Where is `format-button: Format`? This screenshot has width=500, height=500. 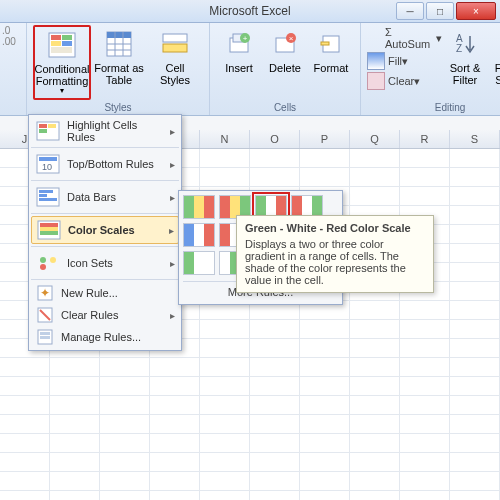 format-button: Format is located at coordinates (331, 51).